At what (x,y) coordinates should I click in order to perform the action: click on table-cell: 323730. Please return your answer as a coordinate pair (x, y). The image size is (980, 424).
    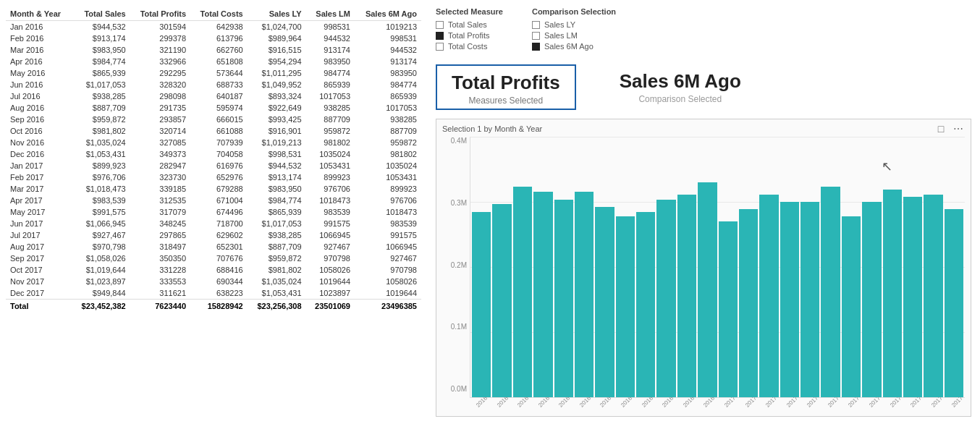
    Looking at the image, I should click on (161, 177).